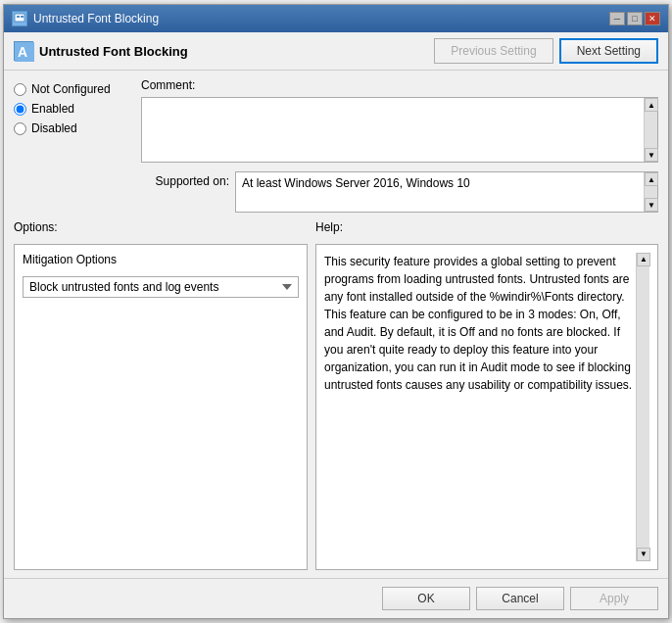  Describe the element at coordinates (336, 598) in the screenshot. I see `bottom-bar: OK Cancel Apply` at that location.